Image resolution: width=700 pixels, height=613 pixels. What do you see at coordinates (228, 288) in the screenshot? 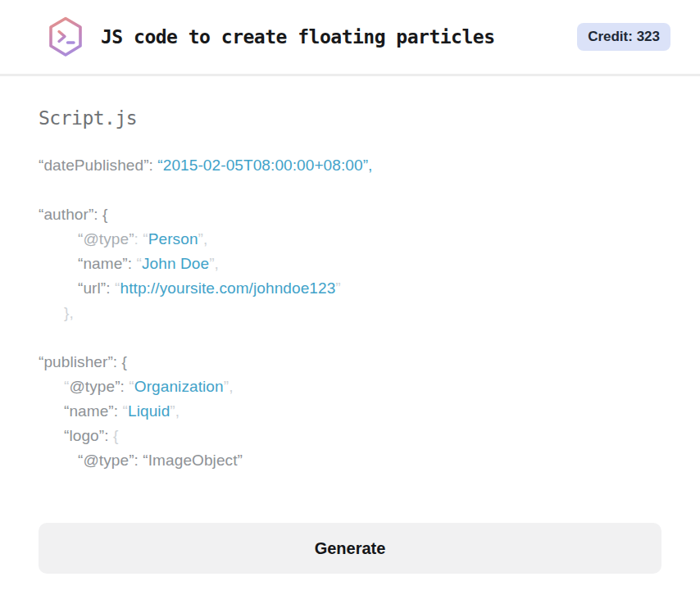
I see `code-segment: http://yoursite.com/johndoe123` at bounding box center [228, 288].